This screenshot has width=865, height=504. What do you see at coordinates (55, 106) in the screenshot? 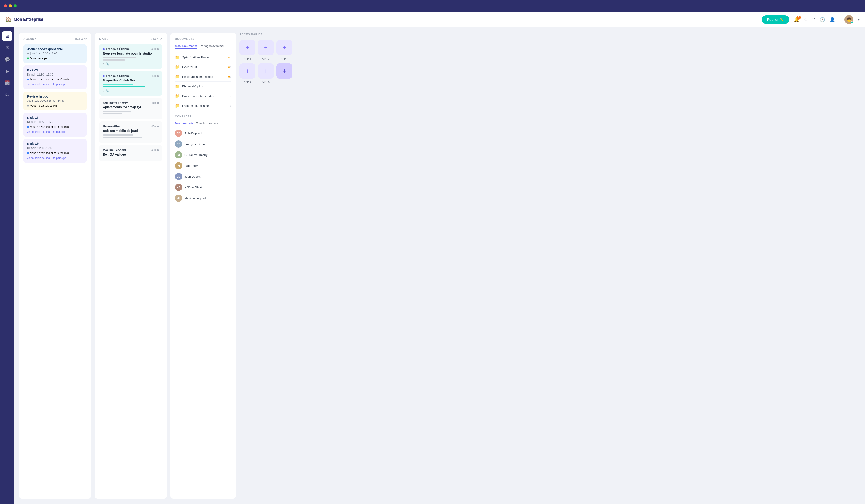
I see `agenda-card-3-status: Vous ne participez pas` at bounding box center [55, 106].